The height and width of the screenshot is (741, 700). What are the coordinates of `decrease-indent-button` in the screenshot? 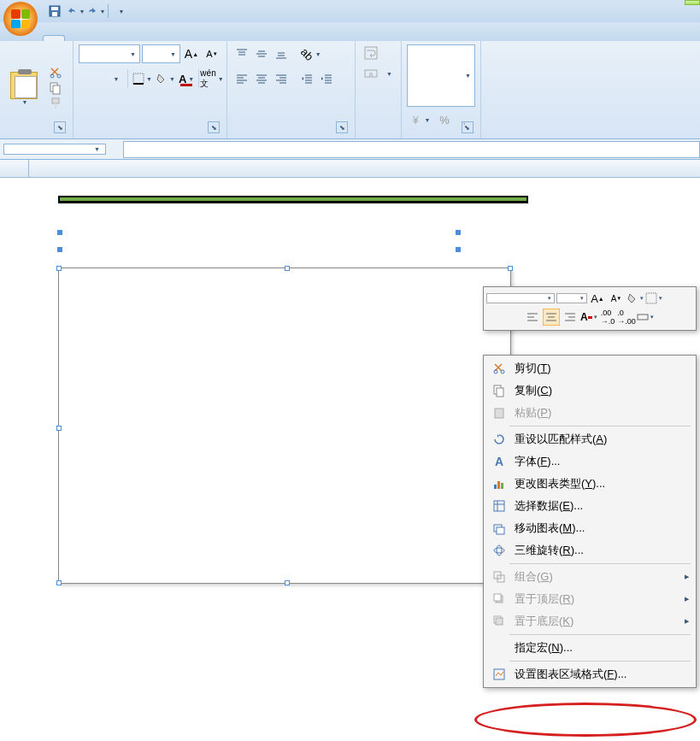 It's located at (307, 79).